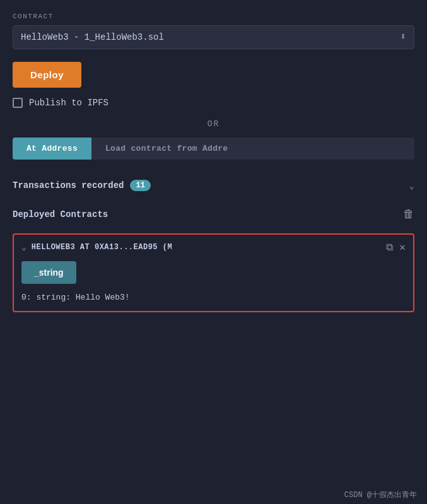 This screenshot has width=427, height=504. I want to click on footer-text: CSDN @十假杰出青年, so click(381, 495).